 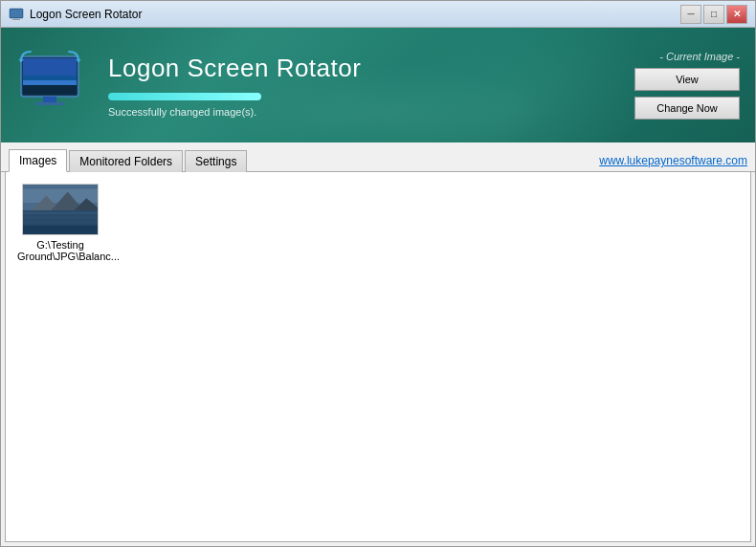 I want to click on list-item: G:\Testing Ground\JPG\Balanc..., so click(x=60, y=223).